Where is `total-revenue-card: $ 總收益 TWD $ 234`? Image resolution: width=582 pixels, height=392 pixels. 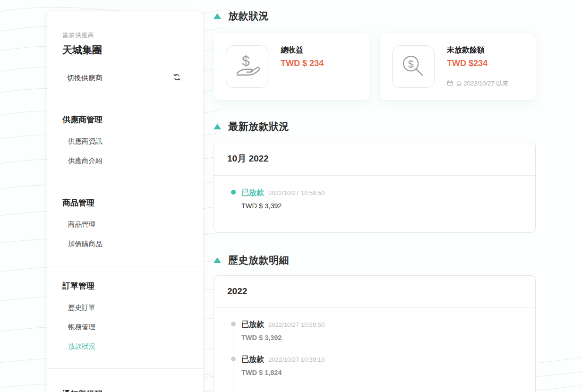
total-revenue-card: $ 總收益 TWD $ 234 is located at coordinates (291, 67).